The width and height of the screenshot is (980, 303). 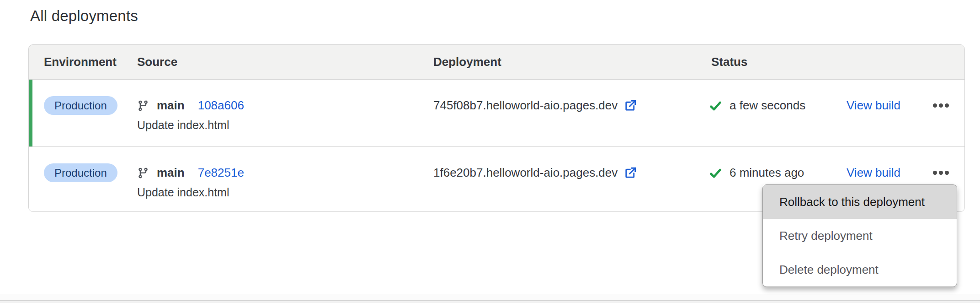 What do you see at coordinates (490, 297) in the screenshot?
I see `bottom-fade` at bounding box center [490, 297].